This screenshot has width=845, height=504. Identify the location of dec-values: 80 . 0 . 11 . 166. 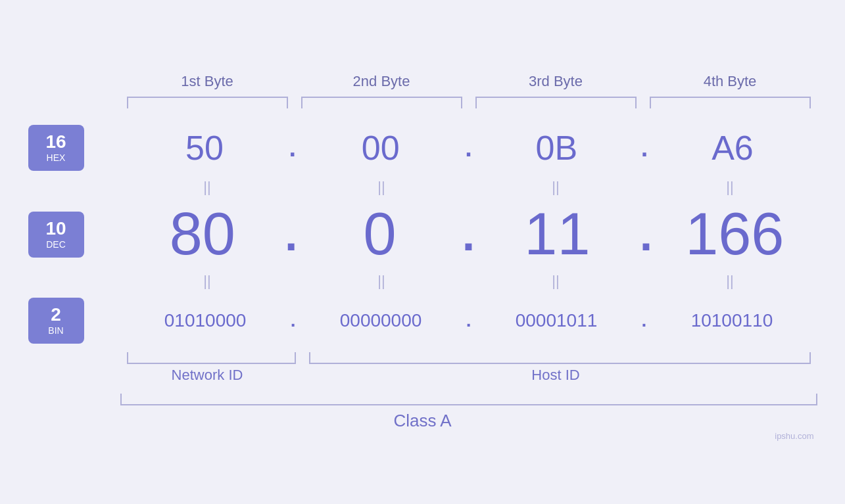
(469, 234).